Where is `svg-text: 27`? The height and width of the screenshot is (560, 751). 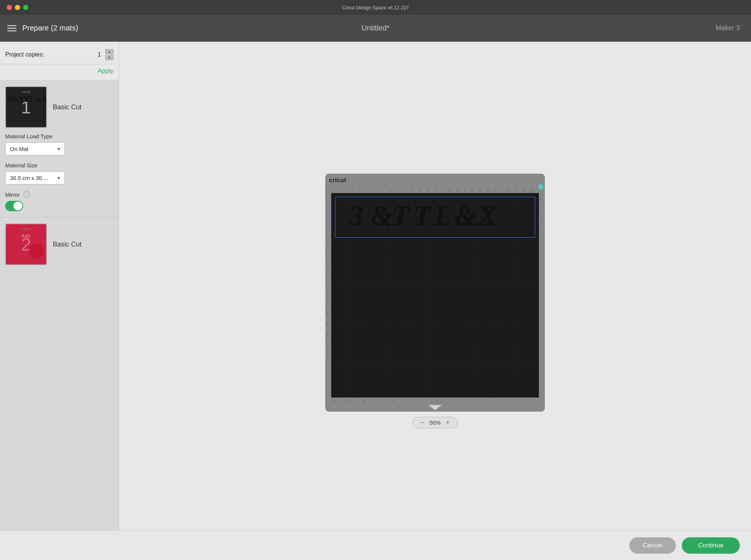 svg-text: 27 is located at coordinates (517, 190).